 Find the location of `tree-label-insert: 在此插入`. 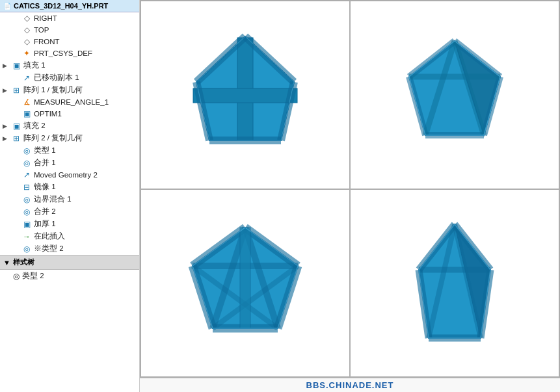

tree-label-insert: 在此插入 is located at coordinates (85, 237).